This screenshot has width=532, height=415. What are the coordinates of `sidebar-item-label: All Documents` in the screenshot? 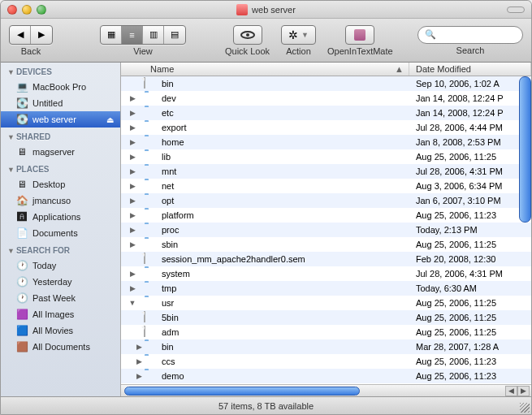 It's located at (62, 347).